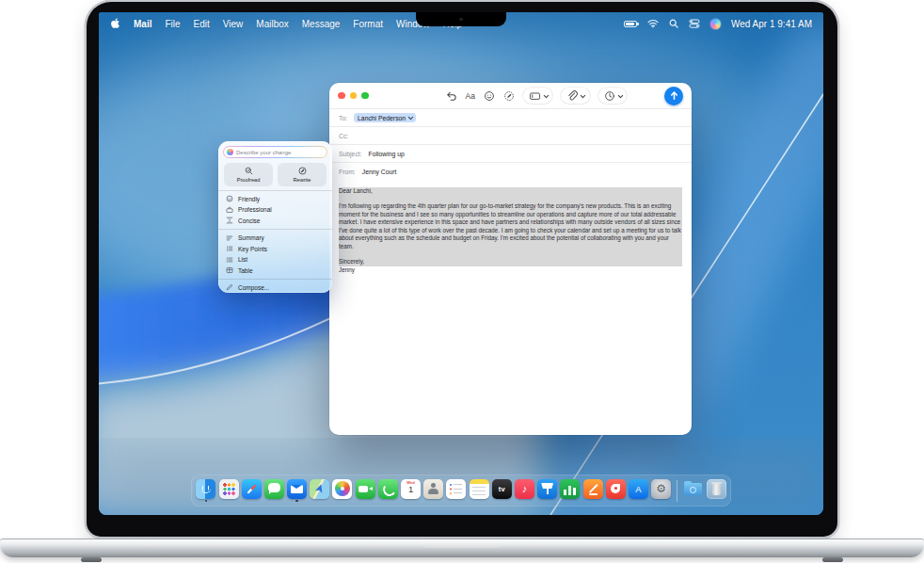 Image resolution: width=924 pixels, height=563 pixels. Describe the element at coordinates (275, 200) in the screenshot. I see `writing-tools-item-friendly: Friendly` at that location.